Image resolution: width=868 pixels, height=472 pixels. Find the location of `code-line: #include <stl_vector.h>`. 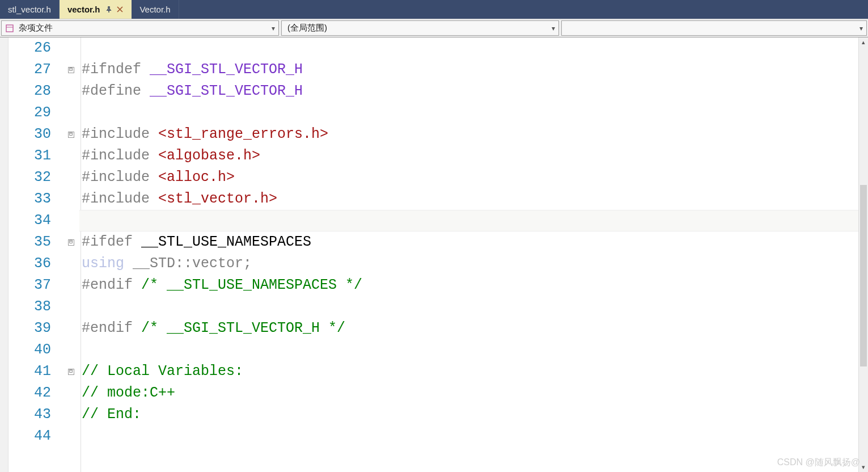

code-line: #include <stl_vector.h> is located at coordinates (474, 199).